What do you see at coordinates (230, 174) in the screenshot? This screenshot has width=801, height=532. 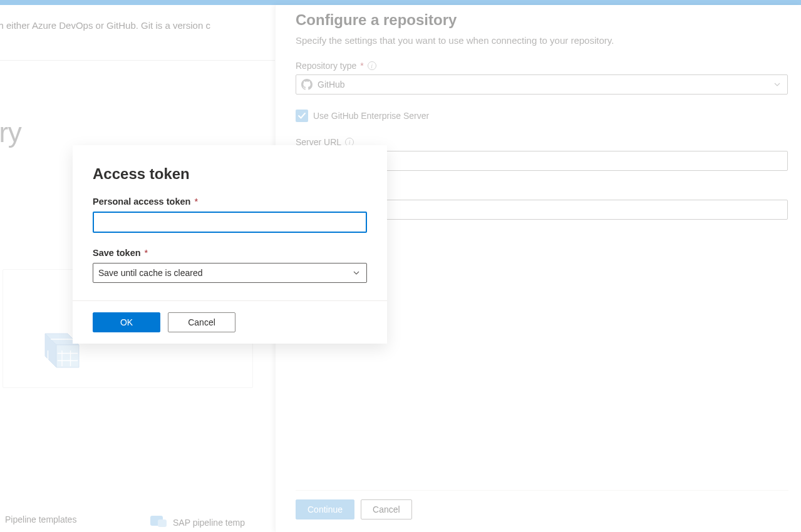 I see `modal-title: Access token` at bounding box center [230, 174].